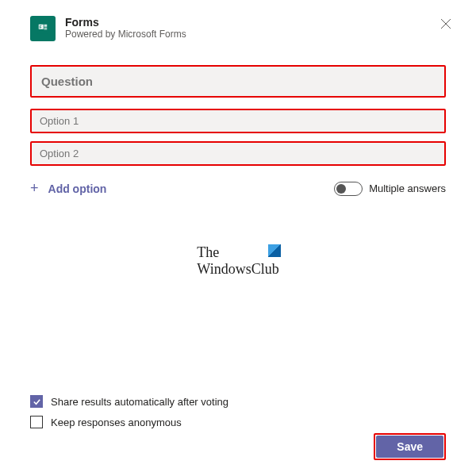 This screenshot has width=476, height=476. What do you see at coordinates (36, 422) in the screenshot?
I see `keep-anonymous-checkbox` at bounding box center [36, 422].